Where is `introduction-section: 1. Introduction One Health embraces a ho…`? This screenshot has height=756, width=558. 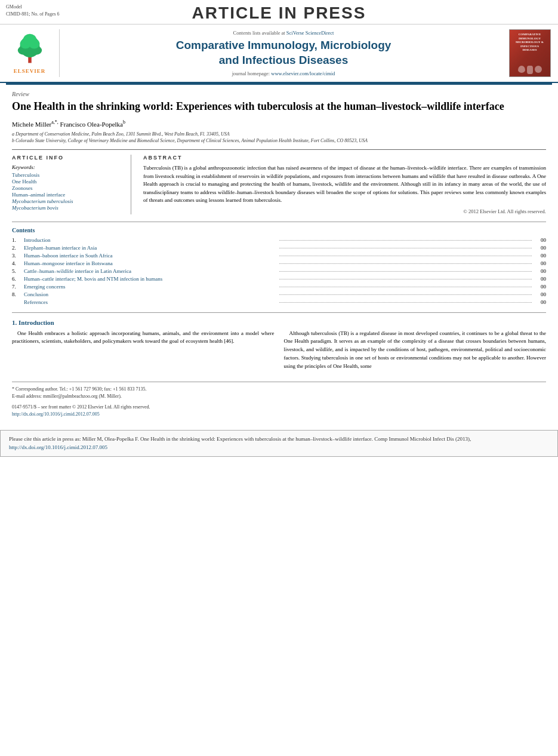 introduction-section: 1. Introduction One Health embraces a ho… is located at coordinates (279, 347).